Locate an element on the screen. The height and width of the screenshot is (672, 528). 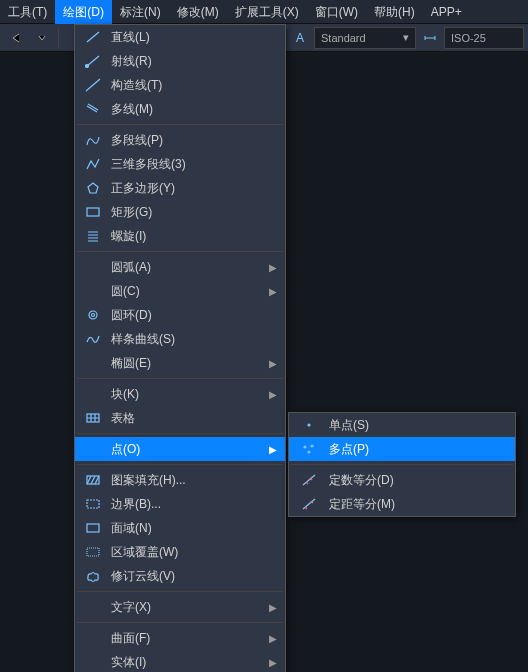
rect-icon is located at coordinates (93, 212).